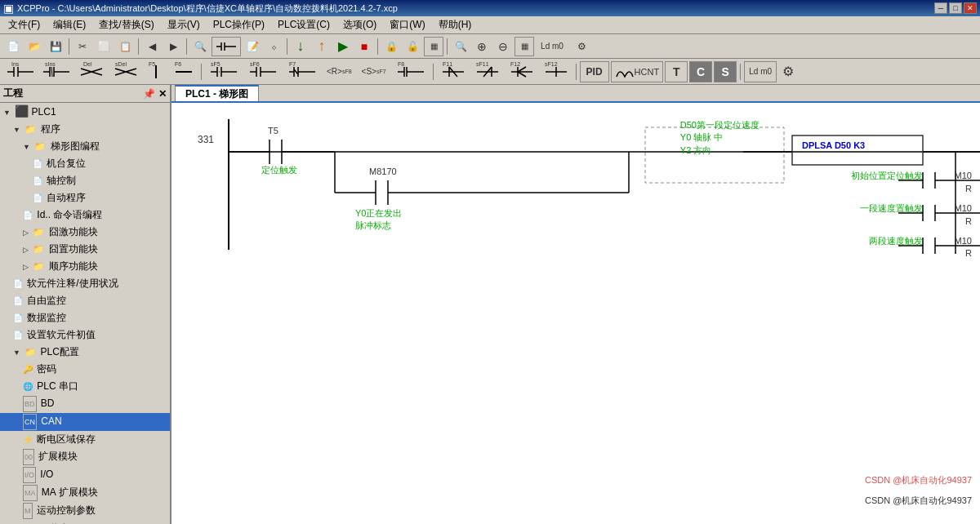 The width and height of the screenshot is (980, 524). I want to click on menu-edit: 编辑(E), so click(69, 24).